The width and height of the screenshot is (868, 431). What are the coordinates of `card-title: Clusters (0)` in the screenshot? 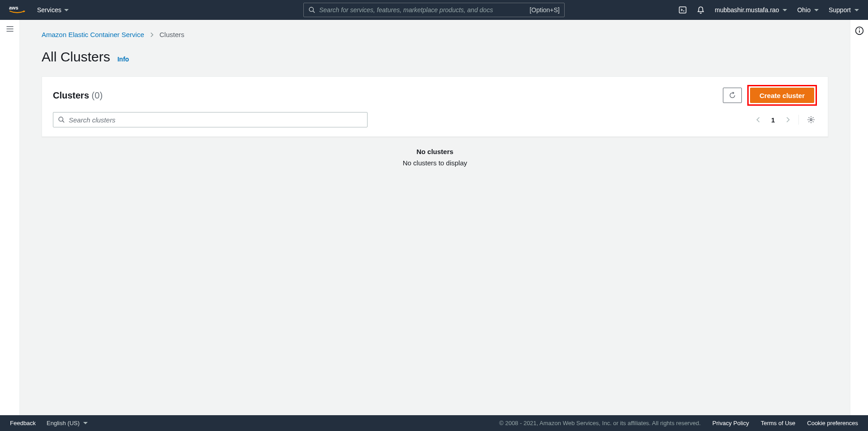 It's located at (78, 96).